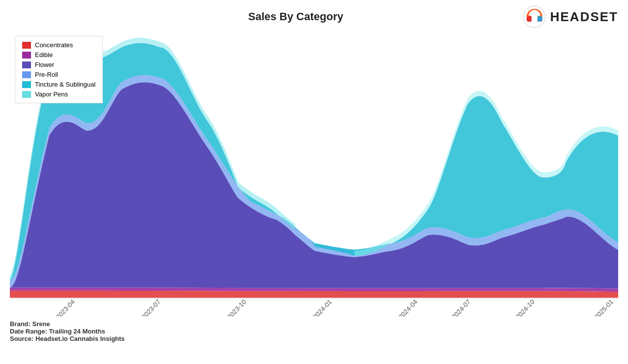 Image resolution: width=628 pixels, height=364 pixels. I want to click on x-label-2023-10: 2023-10, so click(237, 307).